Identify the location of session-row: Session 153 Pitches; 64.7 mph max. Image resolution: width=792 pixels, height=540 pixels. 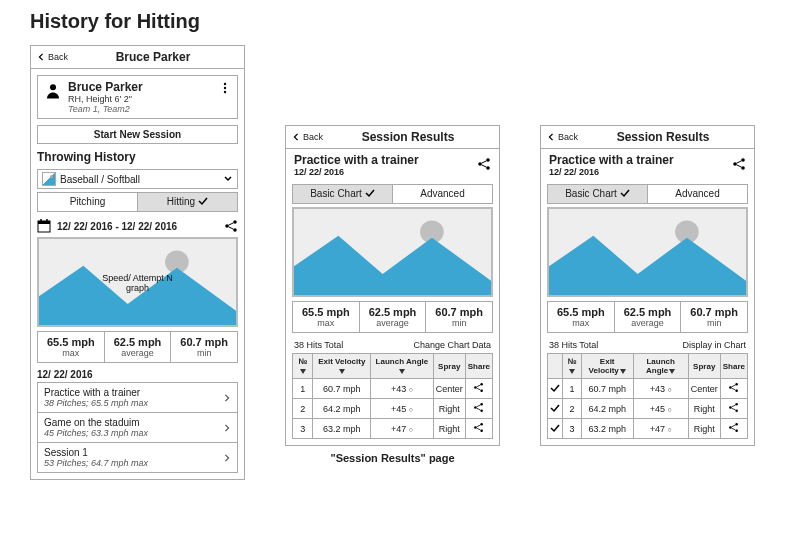
(138, 458).